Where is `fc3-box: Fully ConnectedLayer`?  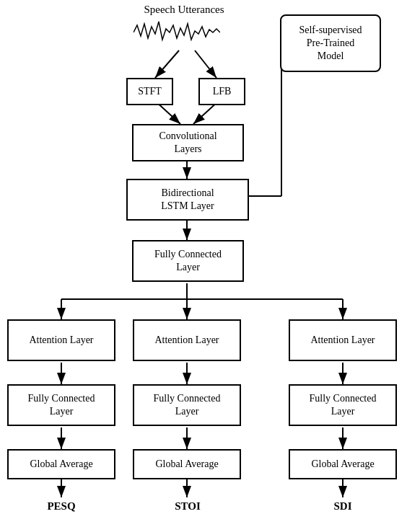 fc3-box: Fully ConnectedLayer is located at coordinates (343, 405).